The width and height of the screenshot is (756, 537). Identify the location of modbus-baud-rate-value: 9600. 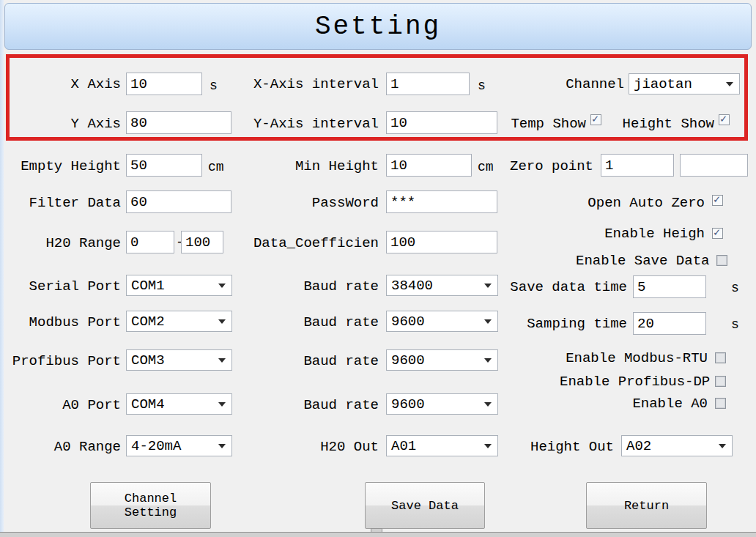
(435, 322).